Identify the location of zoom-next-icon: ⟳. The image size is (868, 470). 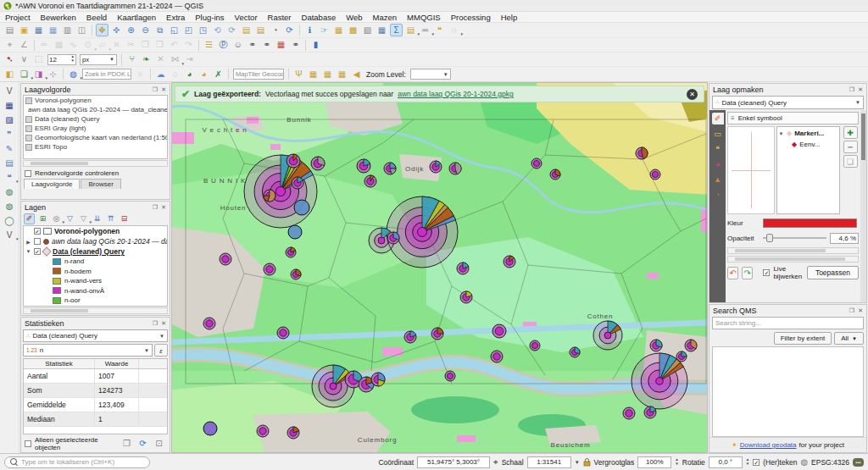
(232, 30).